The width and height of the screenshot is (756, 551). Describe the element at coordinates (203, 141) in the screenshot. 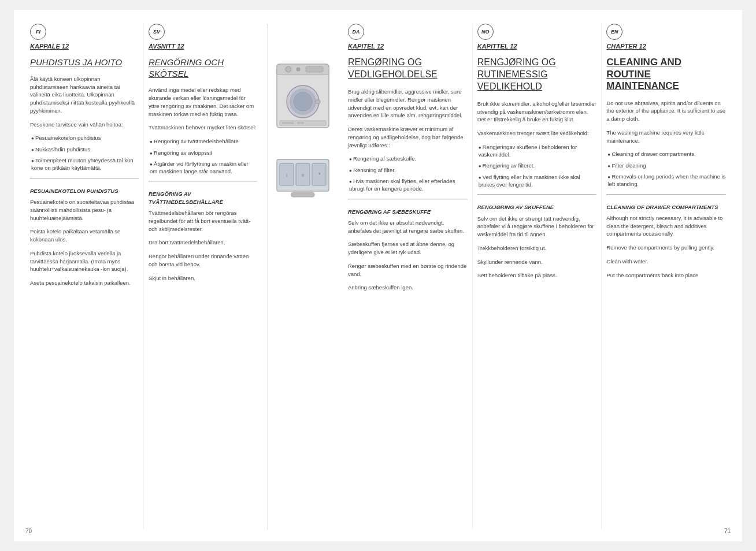

I see `sv-bullet-1: Rengöring av tvättmedelsbehållare` at that location.